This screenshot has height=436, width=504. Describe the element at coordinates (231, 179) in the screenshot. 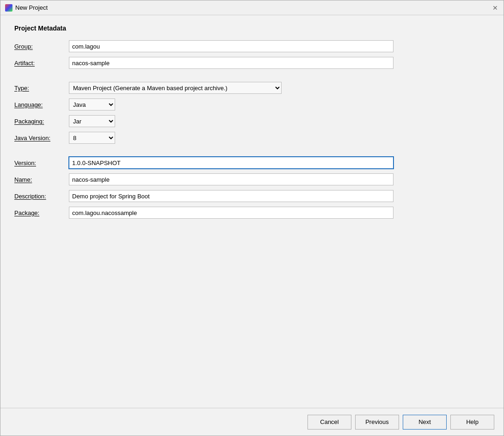

I see `name-input` at that location.